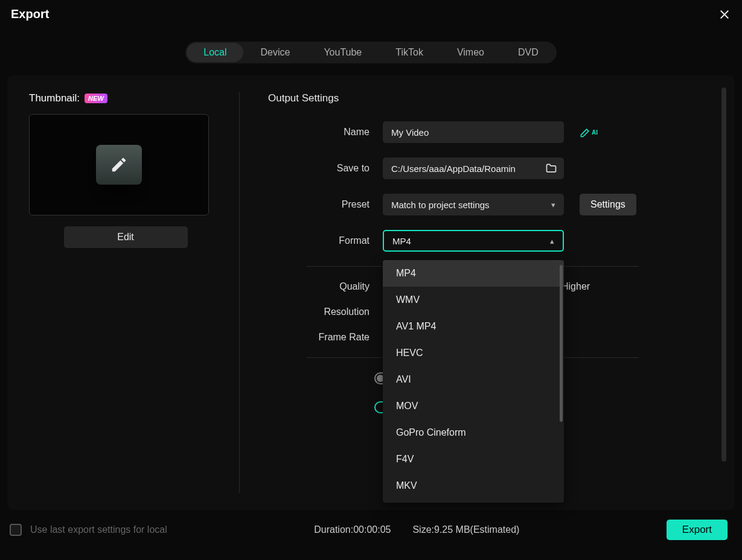 This screenshot has height=560, width=742. What do you see at coordinates (493, 98) in the screenshot?
I see `output-settings-title: Output Settings` at bounding box center [493, 98].